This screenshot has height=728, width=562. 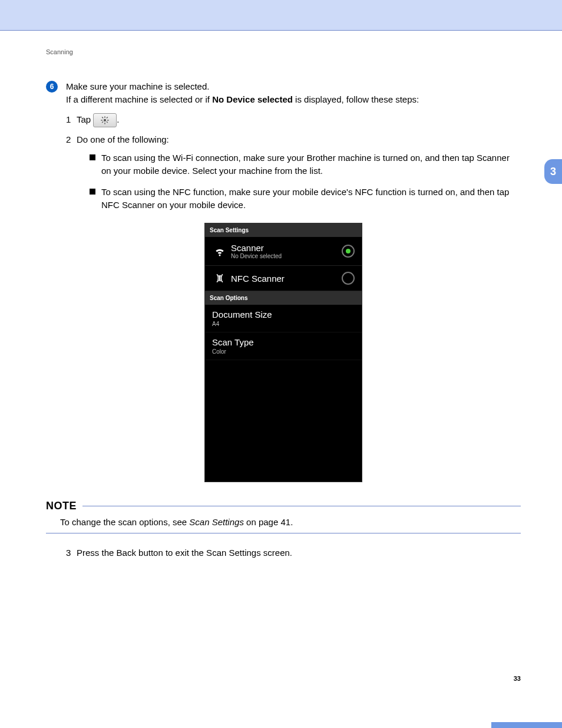 I want to click on phone-docsize-val: A4, so click(x=283, y=324).